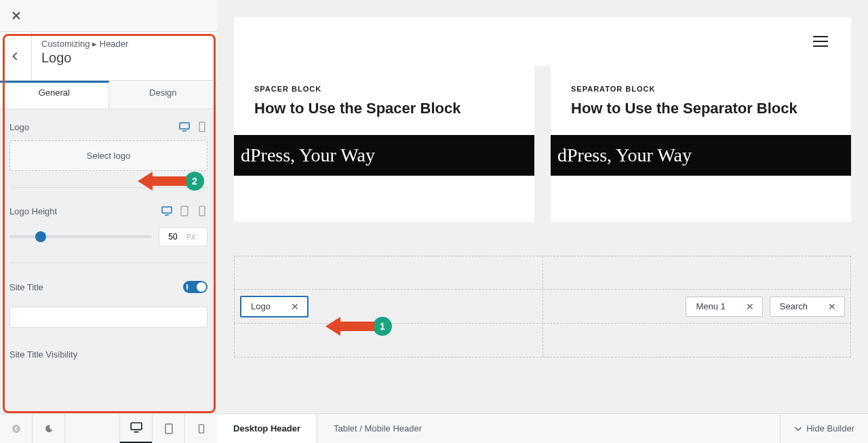  I want to click on tab-mobile-header: Tablet / Mobile Header, so click(378, 429).